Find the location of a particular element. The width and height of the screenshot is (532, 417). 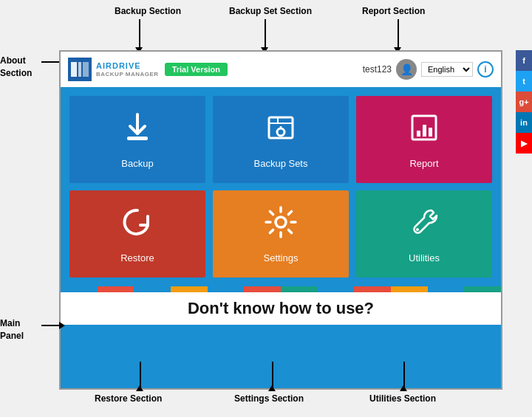

main-panel-label: MainPanel is located at coordinates (12, 330).